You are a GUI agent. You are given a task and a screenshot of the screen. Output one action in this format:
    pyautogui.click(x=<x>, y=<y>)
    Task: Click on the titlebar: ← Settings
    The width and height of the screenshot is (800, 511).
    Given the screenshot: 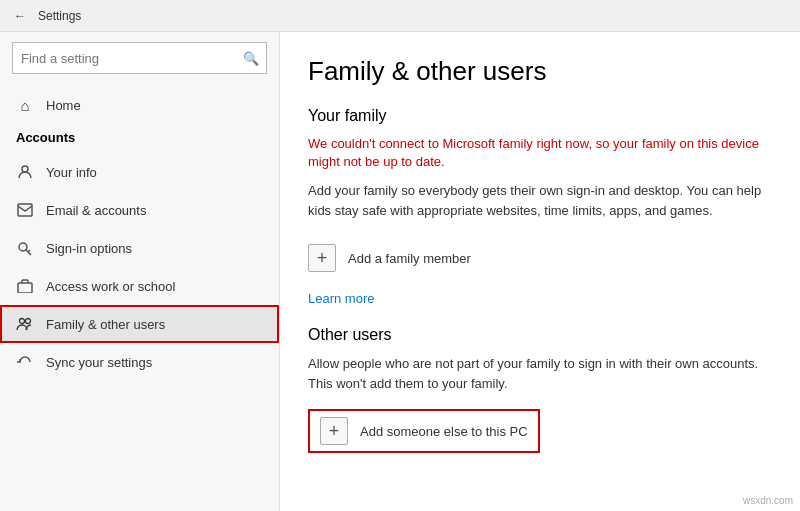 What is the action you would take?
    pyautogui.click(x=400, y=16)
    